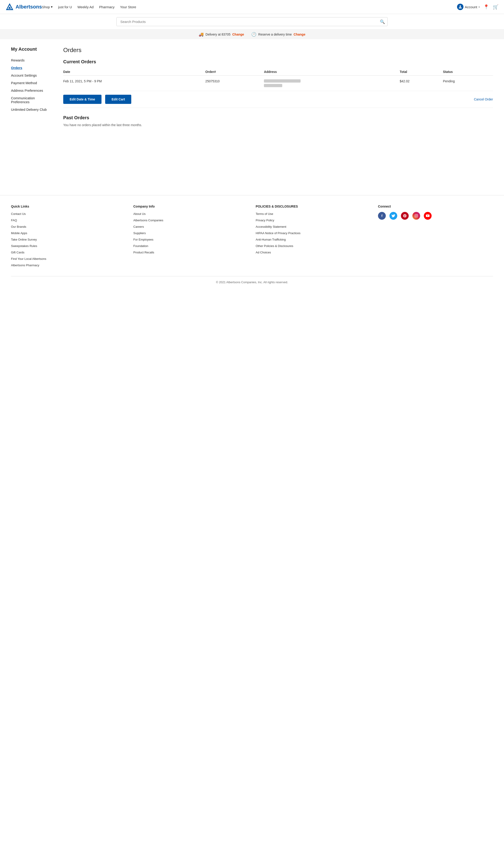 The image size is (504, 860). What do you see at coordinates (69, 233) in the screenshot?
I see `list-item: Mobile Apps` at bounding box center [69, 233].